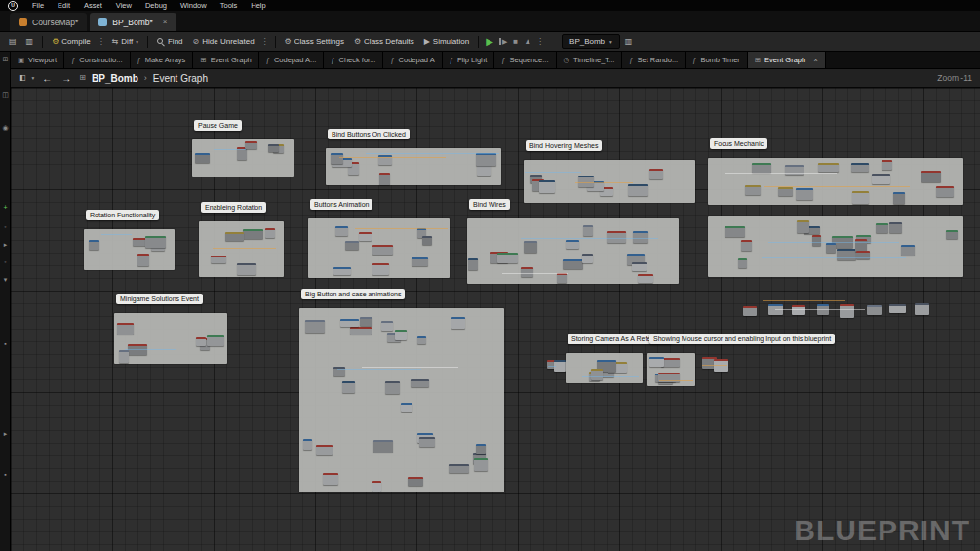 The height and width of the screenshot is (551, 980). Describe the element at coordinates (469, 60) in the screenshot. I see `graph-tab-flip-light: ƒFlip Light` at that location.